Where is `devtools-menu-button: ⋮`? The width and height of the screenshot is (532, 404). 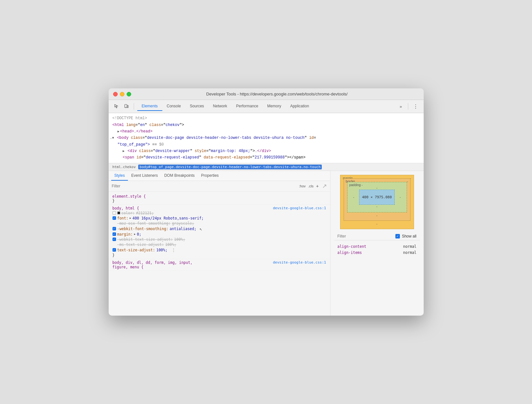
devtools-menu-button: ⋮ is located at coordinates (416, 106).